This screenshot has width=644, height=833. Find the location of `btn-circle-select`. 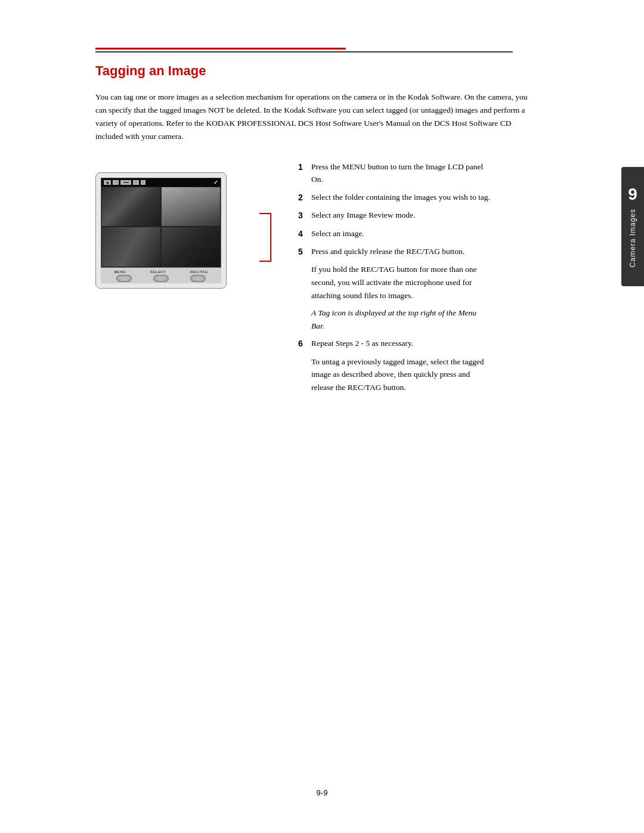

btn-circle-select is located at coordinates (161, 278).